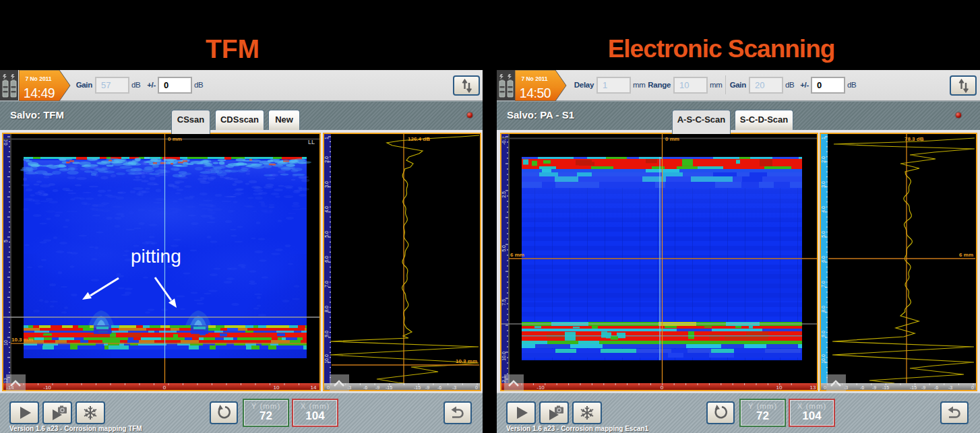 This screenshot has height=433, width=980. Describe the element at coordinates (5, 142) in the screenshot. I see `svg-text: 0.0` at that location.